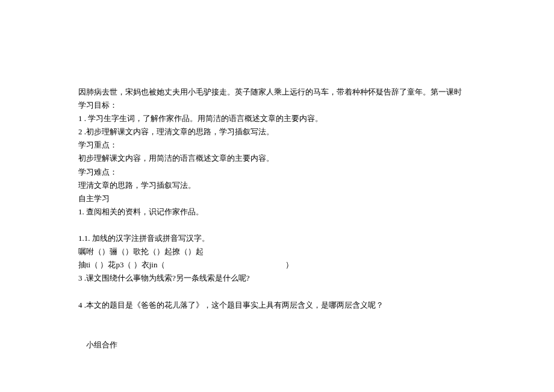  I want to click on self-study-heading: 自主学习, so click(277, 199).